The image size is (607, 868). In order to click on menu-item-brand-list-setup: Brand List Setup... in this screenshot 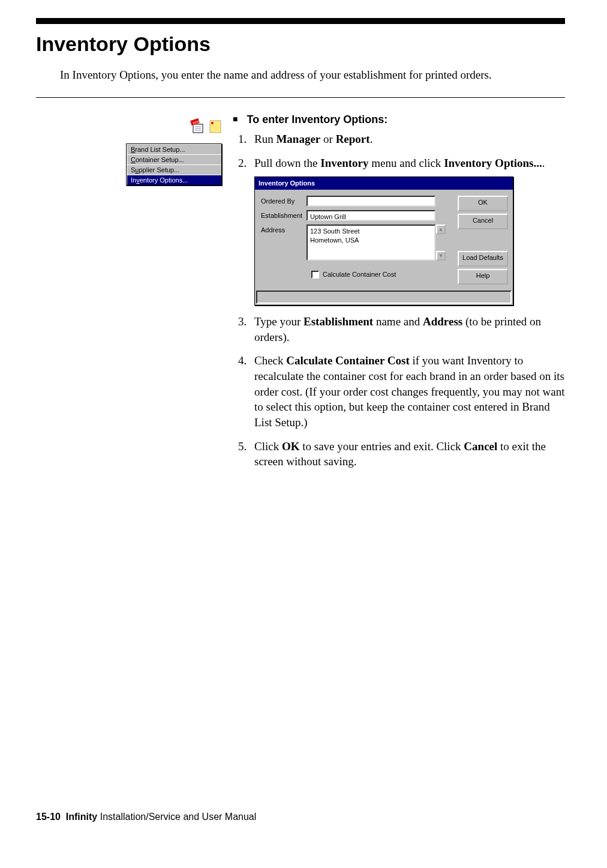, I will do `click(174, 149)`.